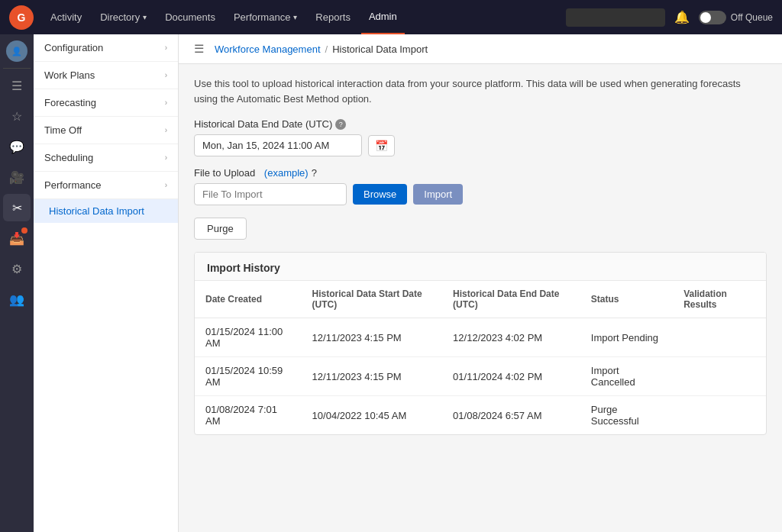 The width and height of the screenshot is (782, 532). I want to click on nav-directory: Directory ▾, so click(124, 17).